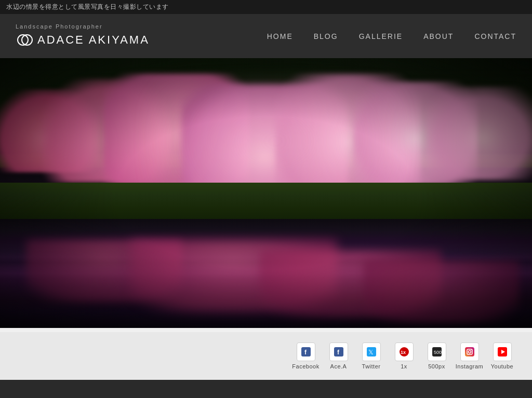 The height and width of the screenshot is (398, 532). Describe the element at coordinates (305, 356) in the screenshot. I see `social-facebook: f Facebook` at that location.